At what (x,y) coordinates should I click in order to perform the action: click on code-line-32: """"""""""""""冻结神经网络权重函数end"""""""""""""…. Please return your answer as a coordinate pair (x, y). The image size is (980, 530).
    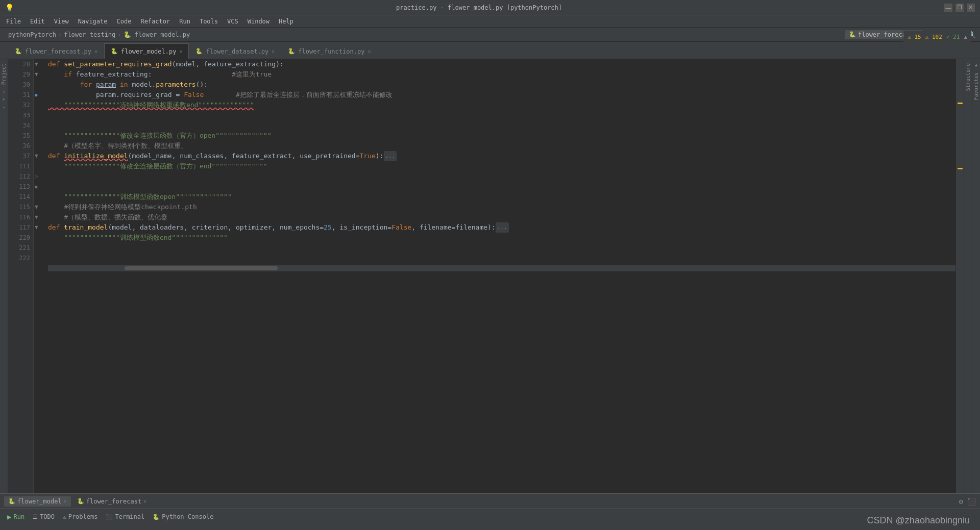
    Looking at the image, I should click on (502, 105).